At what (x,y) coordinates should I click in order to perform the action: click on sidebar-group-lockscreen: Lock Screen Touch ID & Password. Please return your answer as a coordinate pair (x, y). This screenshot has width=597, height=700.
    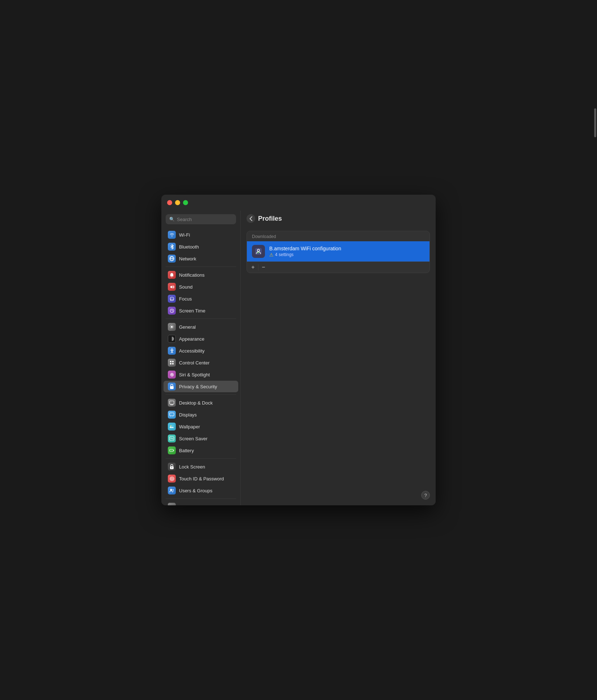
    Looking at the image, I should click on (201, 479).